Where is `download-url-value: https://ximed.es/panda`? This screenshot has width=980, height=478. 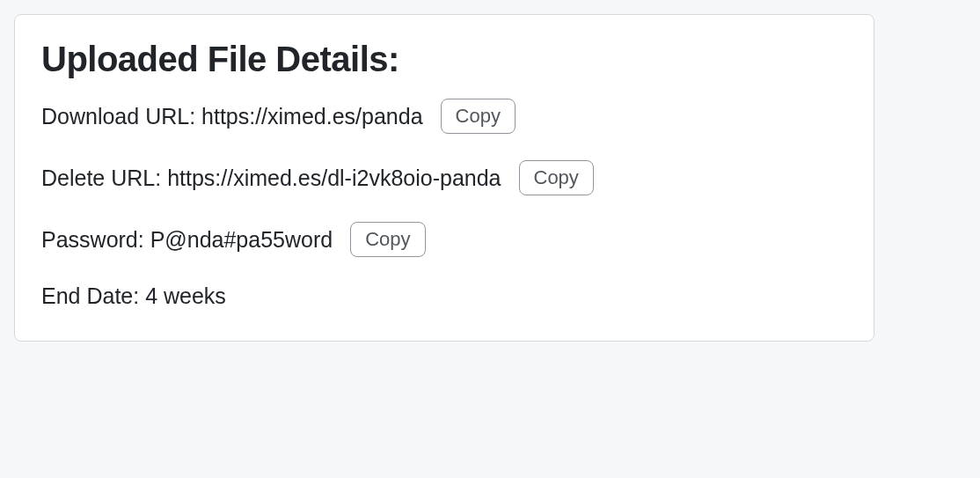 download-url-value: https://ximed.es/panda is located at coordinates (312, 116).